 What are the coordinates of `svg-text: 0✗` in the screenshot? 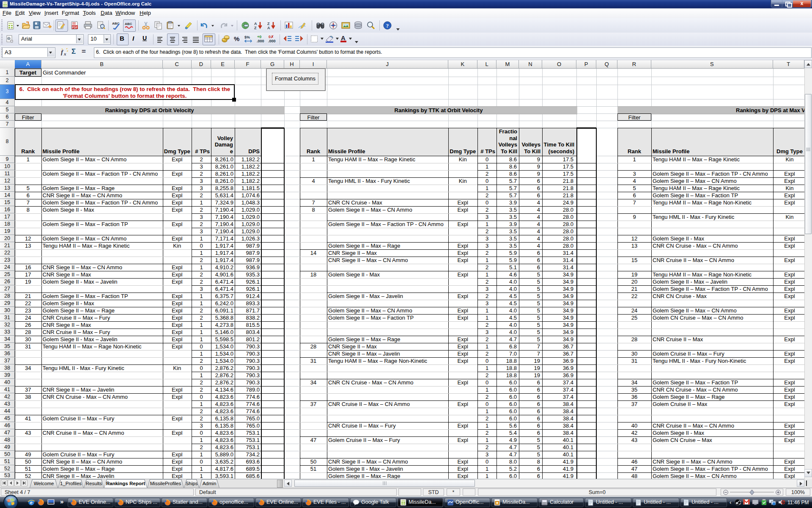 It's located at (272, 37).